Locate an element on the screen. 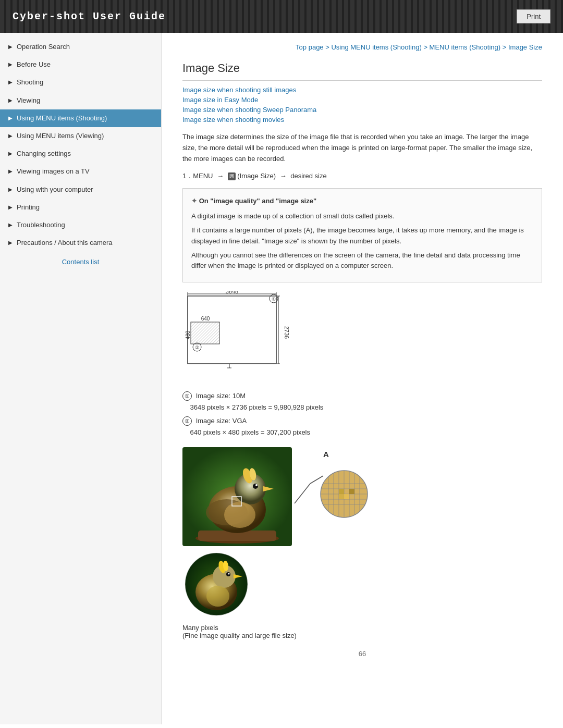  circle-1: ① is located at coordinates (187, 396).